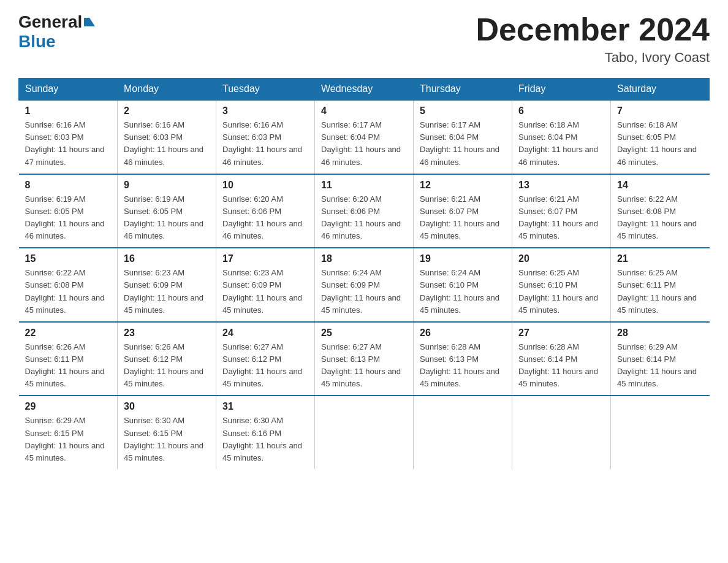 The height and width of the screenshot is (563, 728). Describe the element at coordinates (364, 111) in the screenshot. I see `day-number: 4` at that location.